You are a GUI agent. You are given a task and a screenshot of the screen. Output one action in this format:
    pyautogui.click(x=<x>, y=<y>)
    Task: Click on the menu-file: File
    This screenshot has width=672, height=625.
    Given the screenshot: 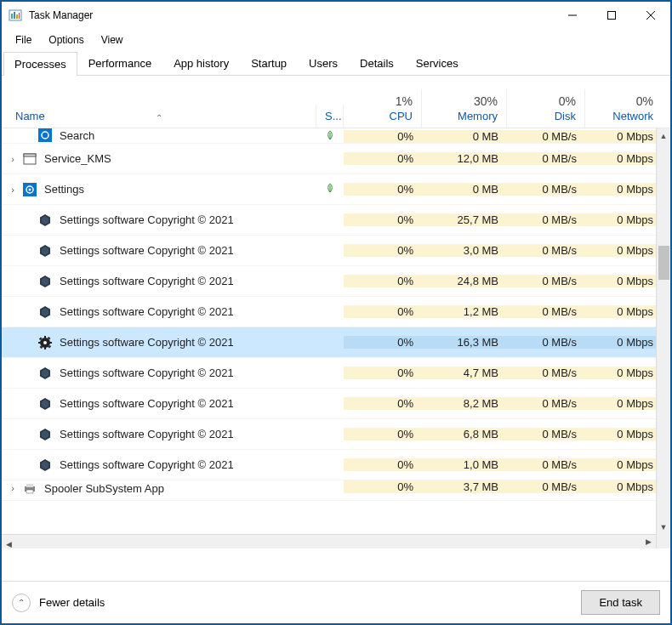 What is the action you would take?
    pyautogui.click(x=24, y=40)
    